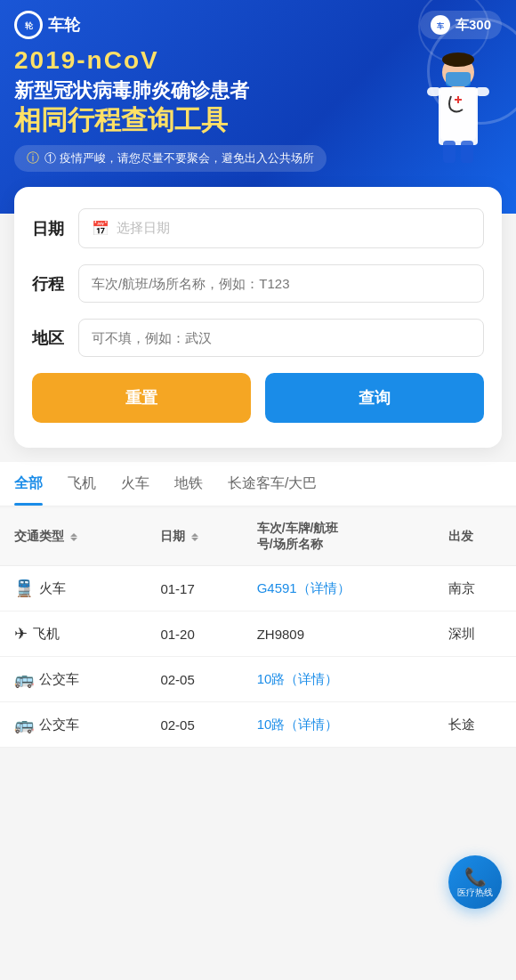  Describe the element at coordinates (74, 535) in the screenshot. I see `sort-up-type` at that location.